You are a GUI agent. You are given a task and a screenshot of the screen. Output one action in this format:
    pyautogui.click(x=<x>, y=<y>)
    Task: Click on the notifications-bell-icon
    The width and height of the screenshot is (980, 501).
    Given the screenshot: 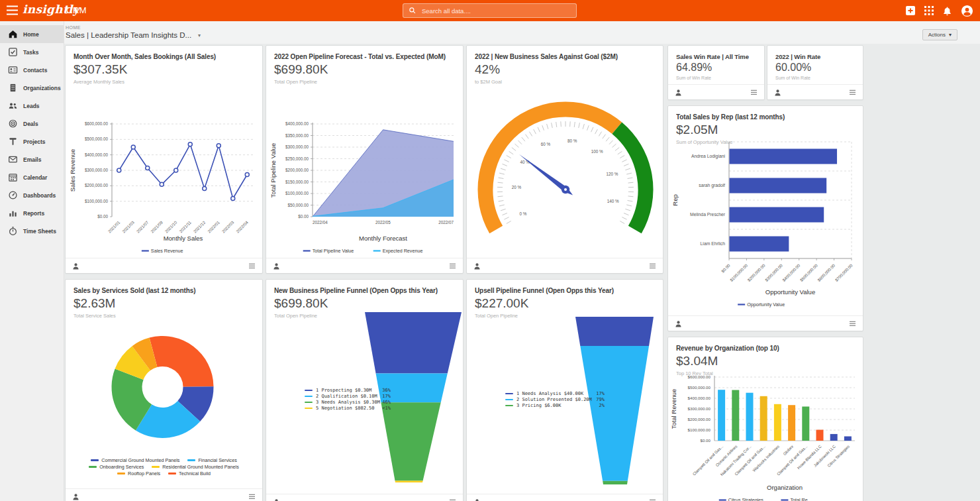 What is the action you would take?
    pyautogui.click(x=947, y=11)
    